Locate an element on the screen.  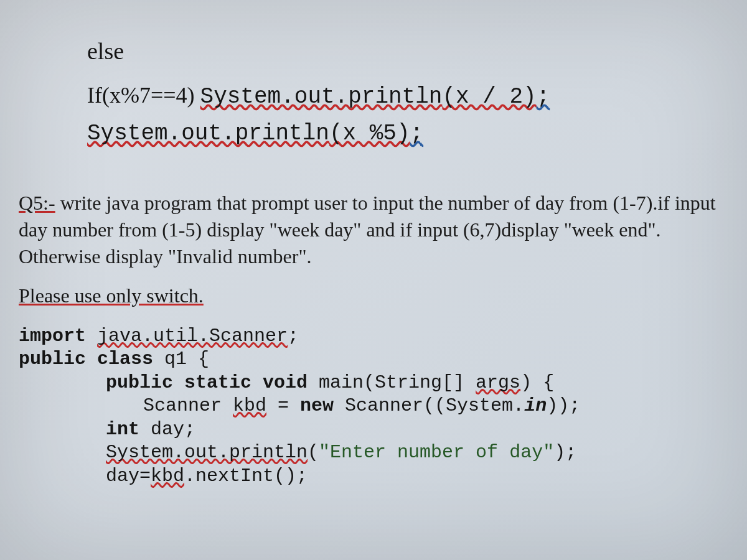
scanner-ctor-b: )); is located at coordinates (563, 406).